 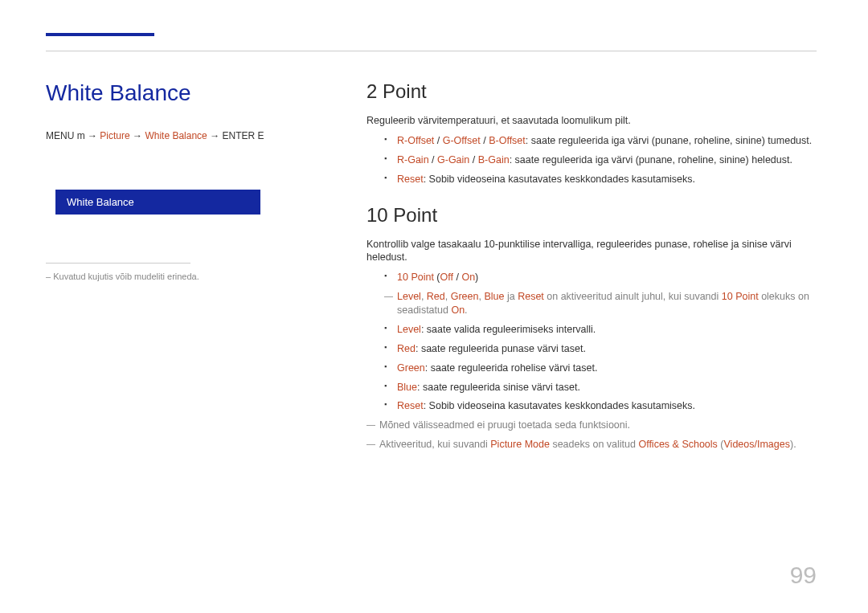 What do you see at coordinates (600, 387) in the screenshot?
I see `list-item: Blue: saate reguleerida sinise värvi tas…` at bounding box center [600, 387].